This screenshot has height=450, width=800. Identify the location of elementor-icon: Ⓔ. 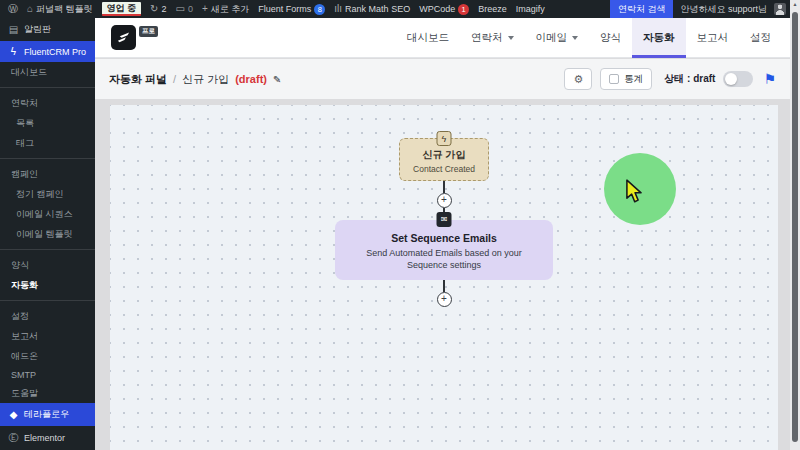
(14, 438).